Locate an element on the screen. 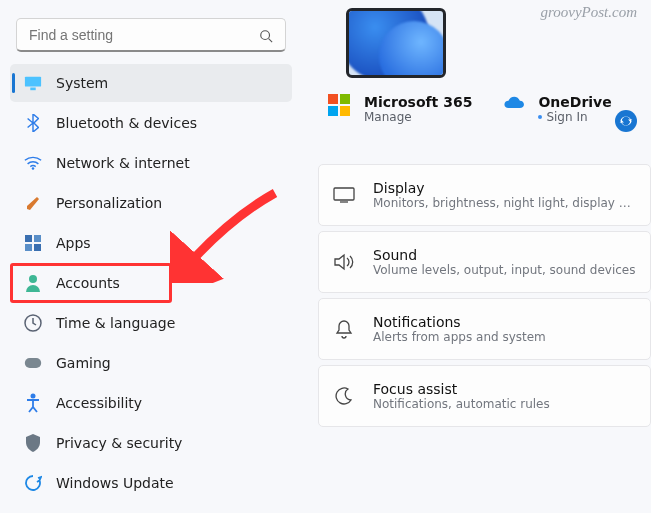  update-icon is located at coordinates (33, 483).